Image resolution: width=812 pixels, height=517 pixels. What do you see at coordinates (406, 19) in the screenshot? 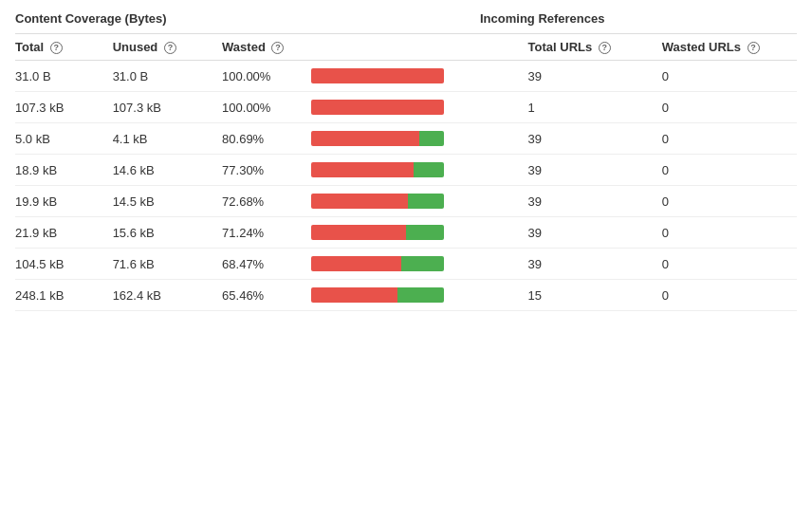
I see `section-headers: Content Coverage (Bytes) Incoming Refere…` at bounding box center [406, 19].